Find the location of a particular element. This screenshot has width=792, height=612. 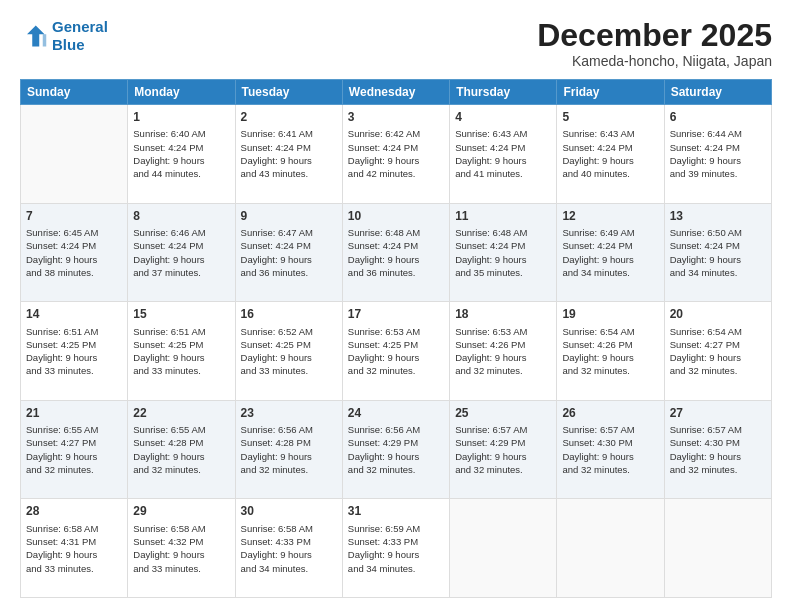

calendar-cell: 11Sunrise: 6:48 AMSunset: 4:24 PMDayligh… is located at coordinates (504, 252).